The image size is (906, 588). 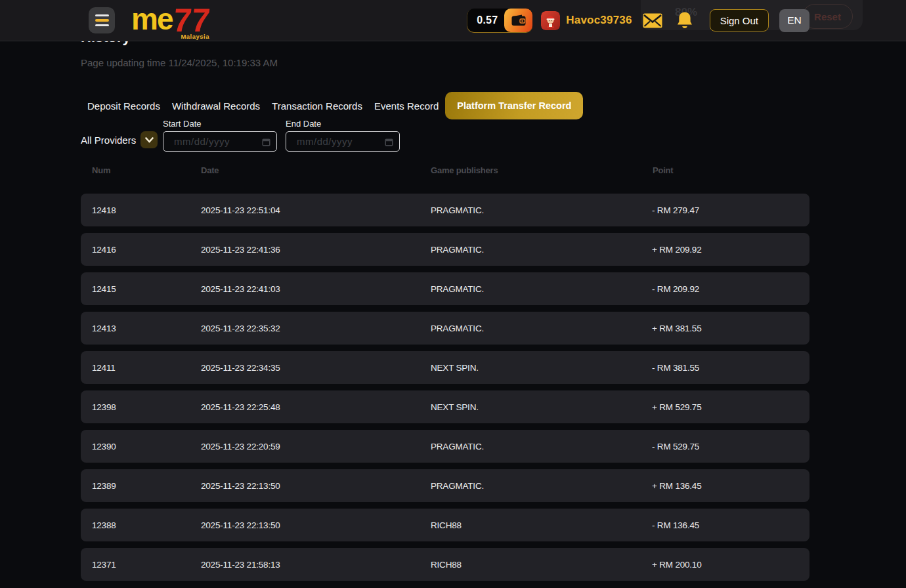 I want to click on messages-button, so click(x=653, y=21).